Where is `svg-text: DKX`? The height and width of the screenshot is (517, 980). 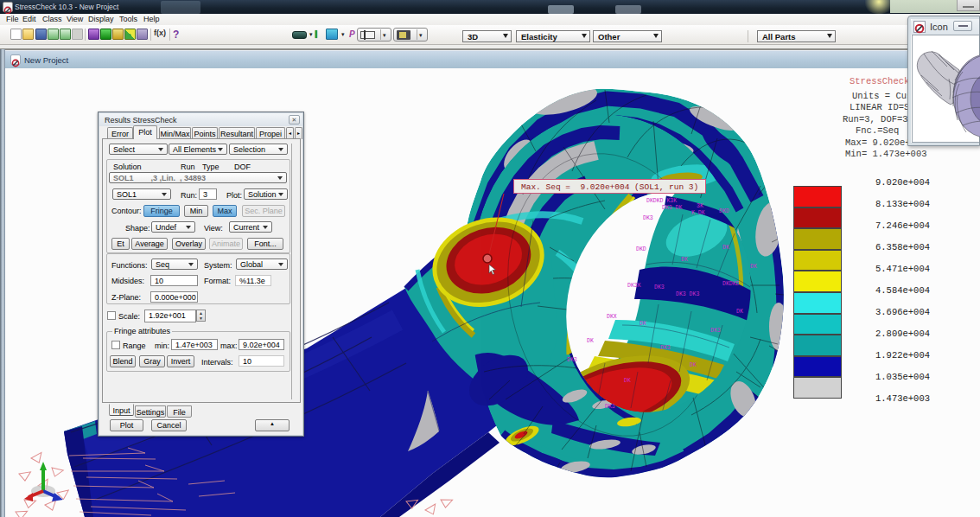
svg-text: DKX is located at coordinates (612, 316).